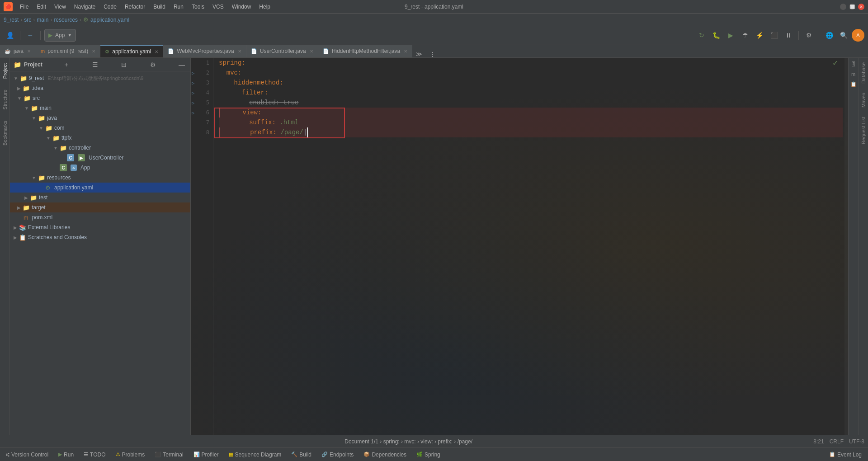 Image resolution: width=868 pixels, height=461 pixels. What do you see at coordinates (29, 52) in the screenshot?
I see `tab-java-close: ✕` at bounding box center [29, 52].